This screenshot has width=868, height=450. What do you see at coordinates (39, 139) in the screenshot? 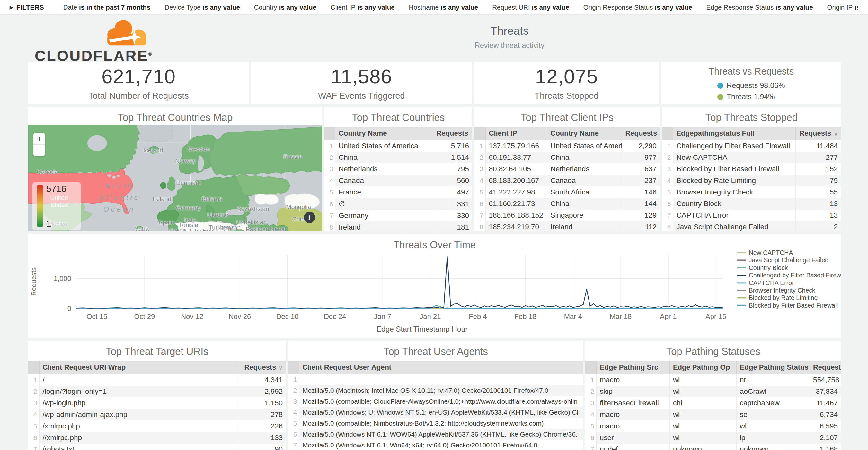
I see `zoom-in-button: +` at bounding box center [39, 139].